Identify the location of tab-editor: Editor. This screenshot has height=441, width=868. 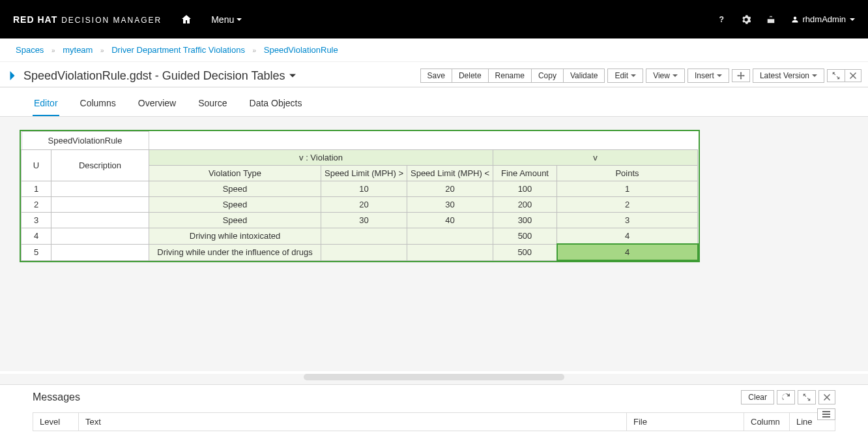
(46, 105).